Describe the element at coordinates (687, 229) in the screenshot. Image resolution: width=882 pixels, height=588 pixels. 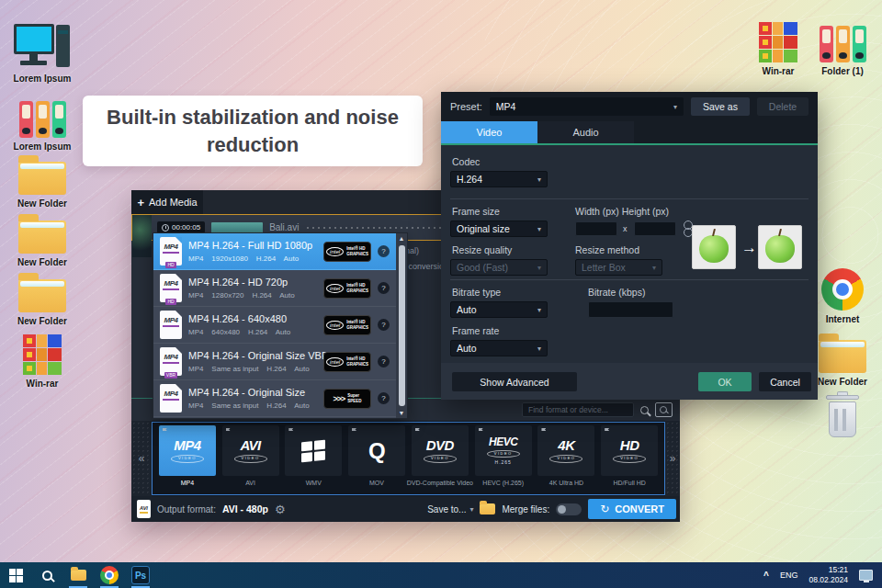
I see `aspect-link-icon` at that location.